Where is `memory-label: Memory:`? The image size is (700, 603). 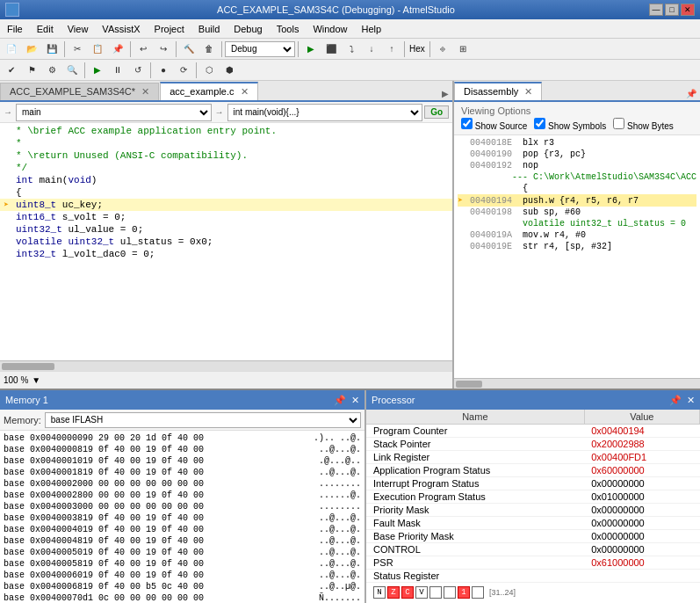 memory-label: Memory: is located at coordinates (23, 420).